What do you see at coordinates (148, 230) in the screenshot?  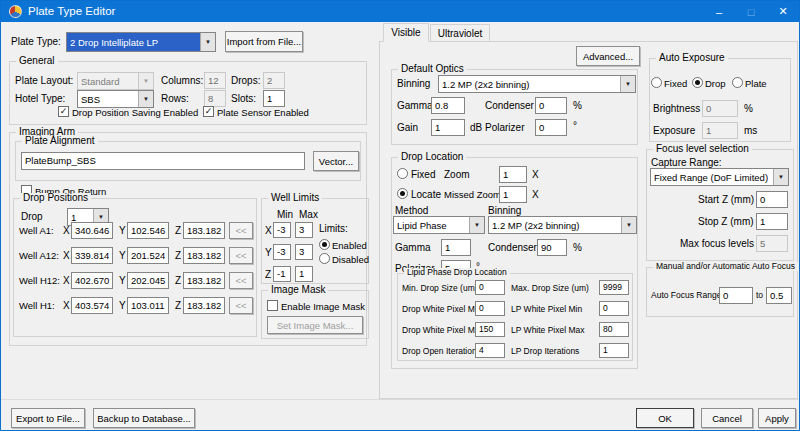 I see `well-a1-y-field: 102.546` at bounding box center [148, 230].